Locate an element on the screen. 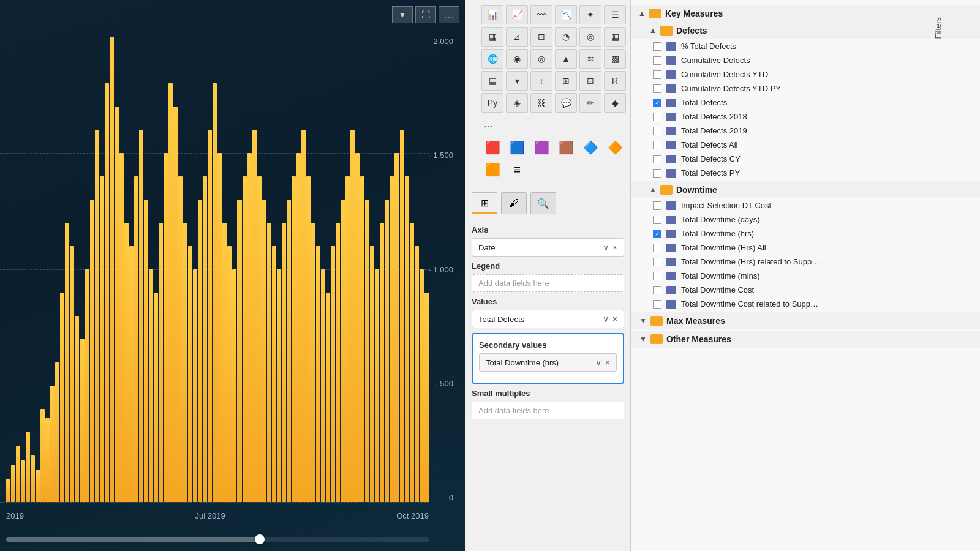 The image size is (980, 551). checkbox-total-defects is located at coordinates (657, 103).